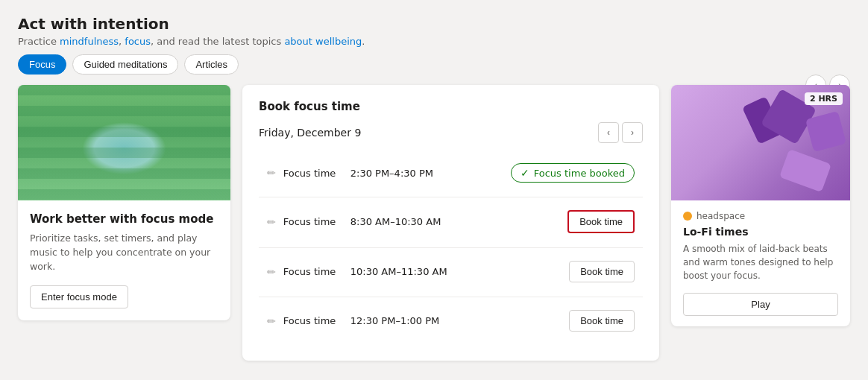 The image size is (868, 380). Describe the element at coordinates (212, 64) in the screenshot. I see `tab-articles: Articles` at that location.